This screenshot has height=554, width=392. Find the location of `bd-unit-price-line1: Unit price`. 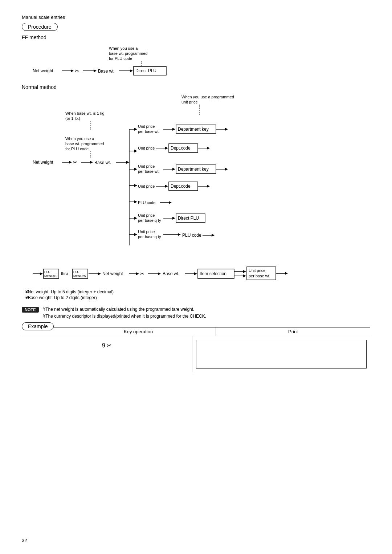

bd-unit-price-line1: Unit price is located at coordinates (257, 270).